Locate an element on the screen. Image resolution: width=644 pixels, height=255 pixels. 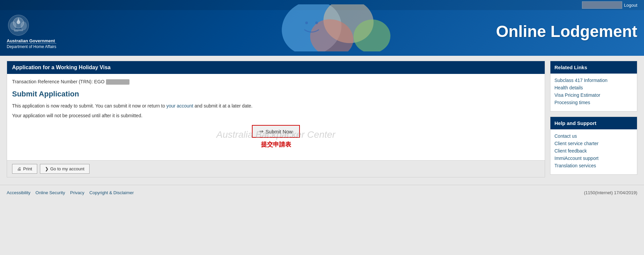
account-label: Go to my account is located at coordinates (67, 169).